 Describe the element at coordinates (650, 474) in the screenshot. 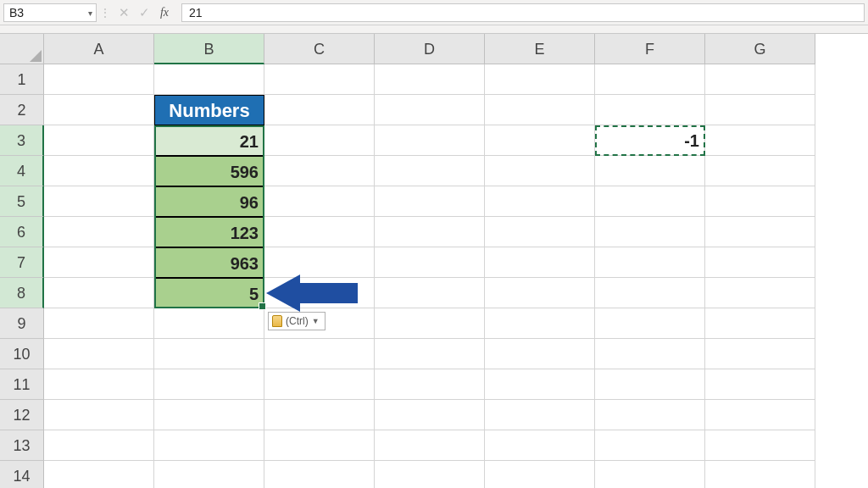

I see `cell-F14` at that location.